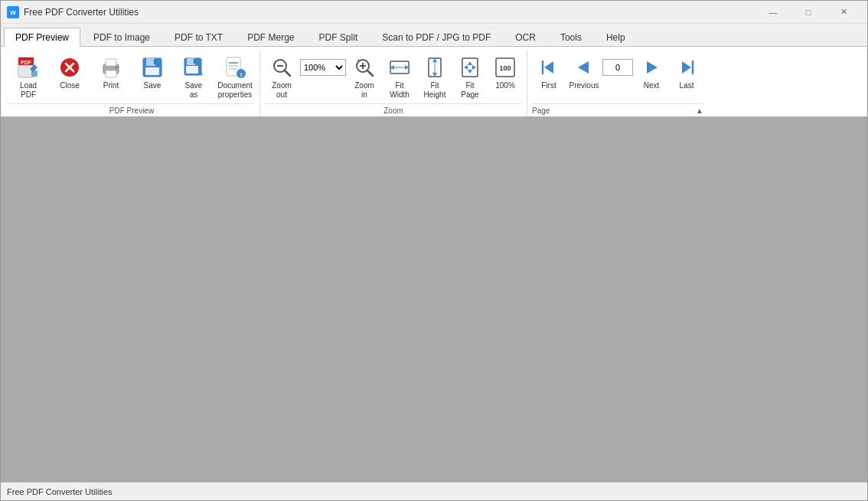  What do you see at coordinates (241, 75) in the screenshot?
I see `svg-text: i` at bounding box center [241, 75].